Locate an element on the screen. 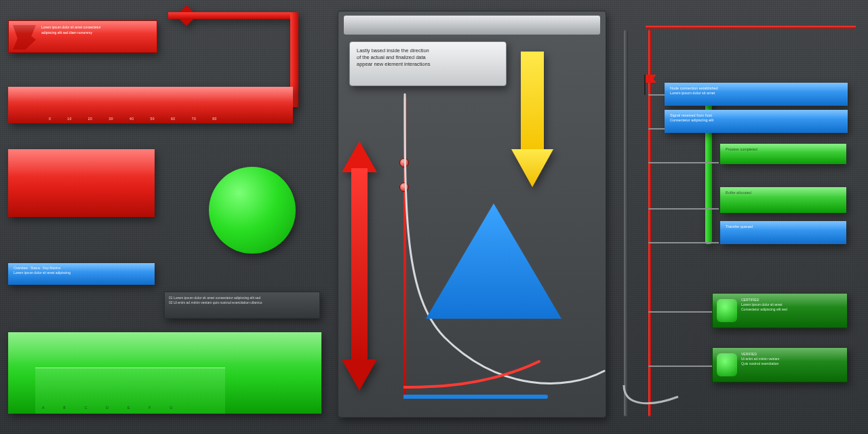 This screenshot has width=868, height=434. arrow-down-yellow-icon is located at coordinates (532, 119).